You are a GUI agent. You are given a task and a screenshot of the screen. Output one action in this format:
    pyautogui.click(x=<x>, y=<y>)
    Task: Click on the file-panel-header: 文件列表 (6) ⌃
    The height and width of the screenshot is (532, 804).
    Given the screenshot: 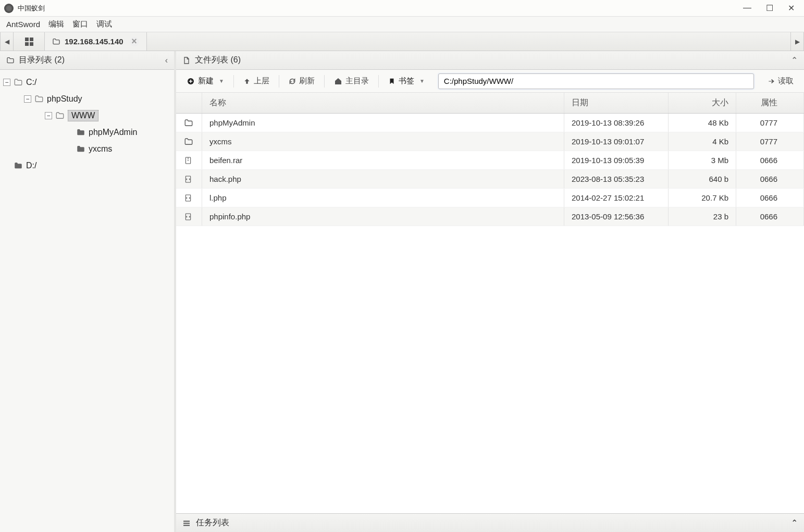 What is the action you would take?
    pyautogui.click(x=490, y=60)
    